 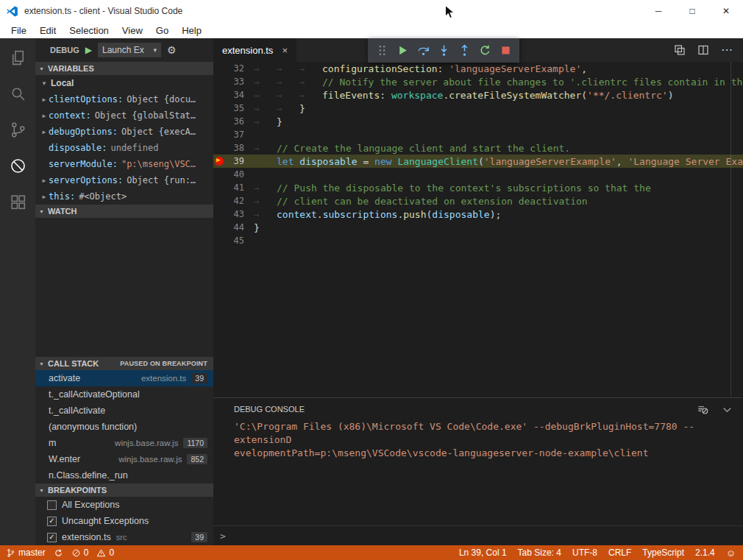 What do you see at coordinates (18, 202) in the screenshot?
I see `extensions-icon` at bounding box center [18, 202].